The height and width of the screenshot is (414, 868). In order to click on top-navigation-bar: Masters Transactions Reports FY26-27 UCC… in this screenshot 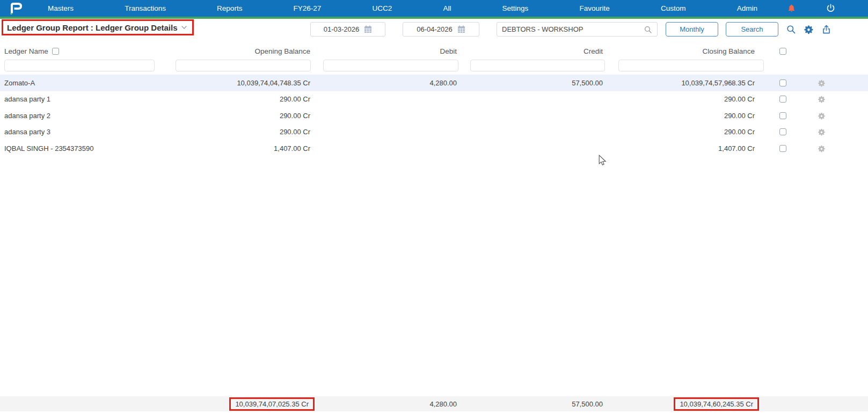, I will do `click(434, 9)`.